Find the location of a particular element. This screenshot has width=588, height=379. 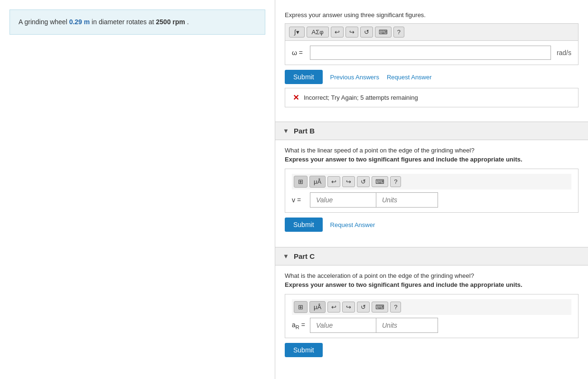

part-c-answer-box: ⊞ μÅ ↩ ↪ ↺ ⌨ is located at coordinates (432, 316).